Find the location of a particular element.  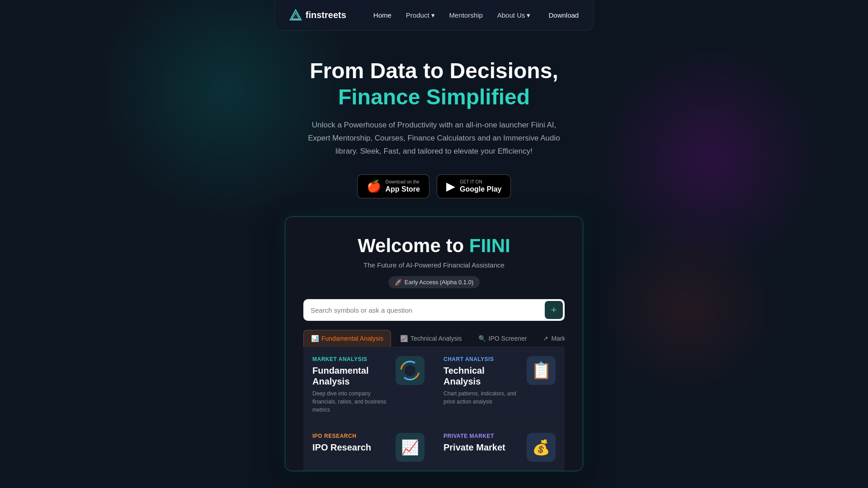

card-ipo-research: IPO Research IPO Research 📈 is located at coordinates (368, 447).